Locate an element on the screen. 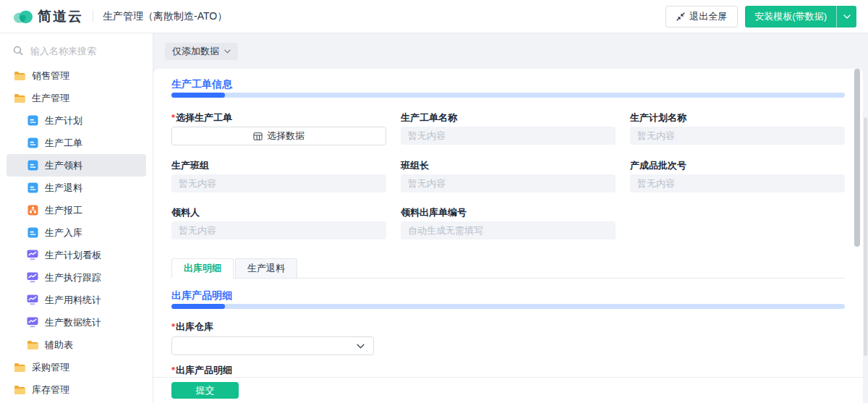  sidebar-item-production-plan: 生产计划 is located at coordinates (77, 120).